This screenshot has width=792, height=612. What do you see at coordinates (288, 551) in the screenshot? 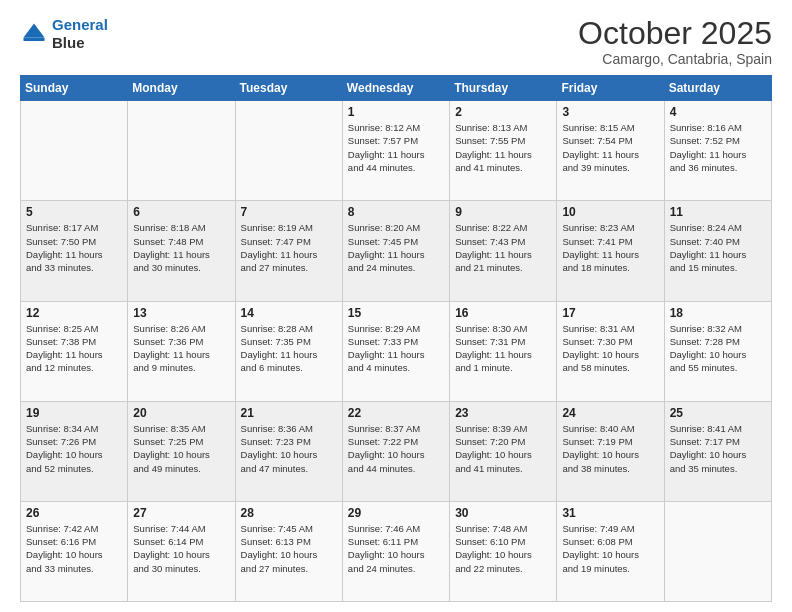
I see `calendar-day-cell: 28Sunrise: 7:45 AMSunset: 6:13 PMDayligh…` at bounding box center [288, 551].